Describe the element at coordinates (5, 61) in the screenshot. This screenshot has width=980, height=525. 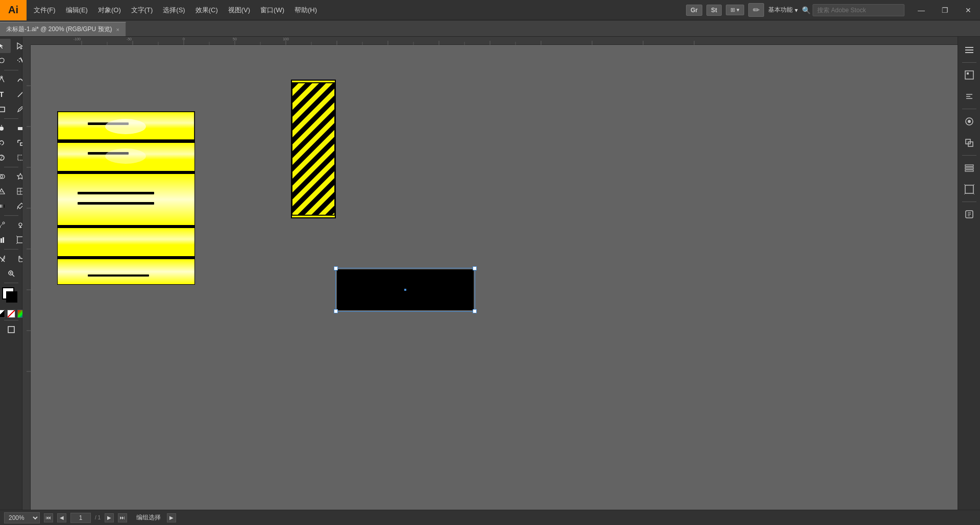
I see `lasso-tool` at that location.